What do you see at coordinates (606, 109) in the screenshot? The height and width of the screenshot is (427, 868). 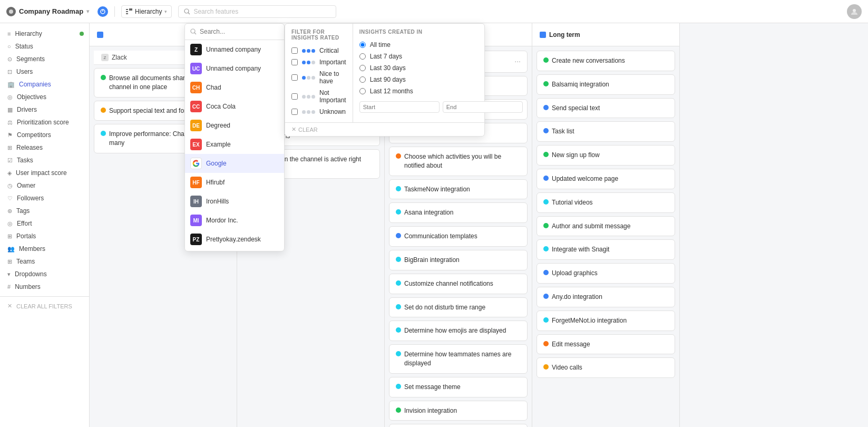 I see `card-l3: Send special text` at bounding box center [606, 109].